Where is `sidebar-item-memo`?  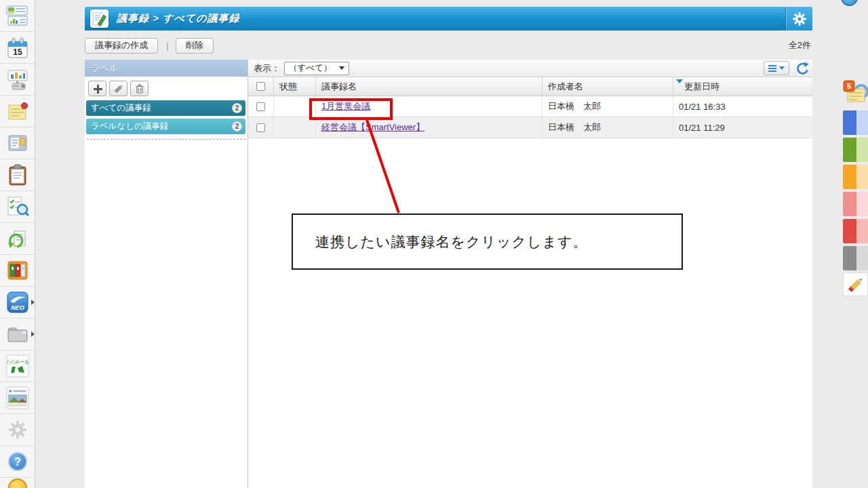 sidebar-item-memo is located at coordinates (18, 111).